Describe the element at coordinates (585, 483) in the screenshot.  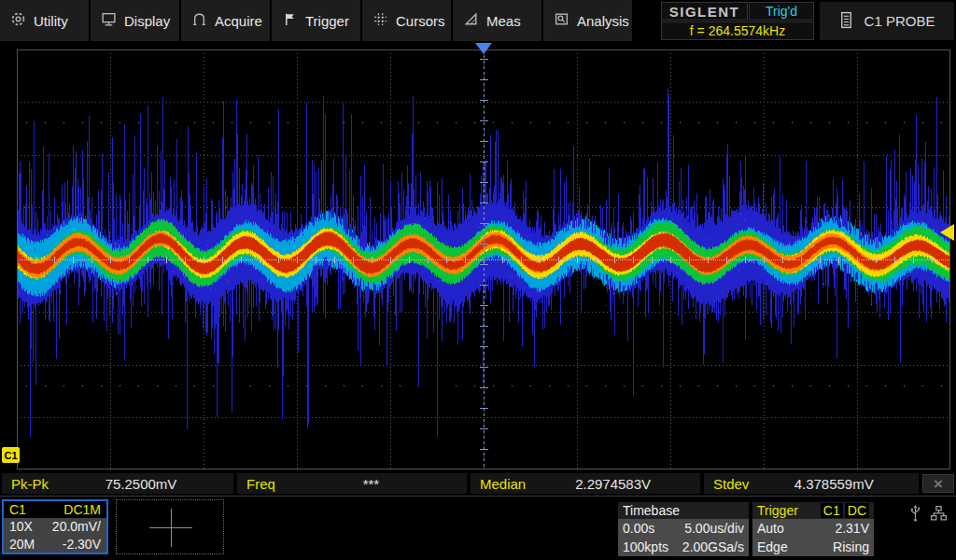
I see `measurement-median: Median 2.2974583V` at that location.